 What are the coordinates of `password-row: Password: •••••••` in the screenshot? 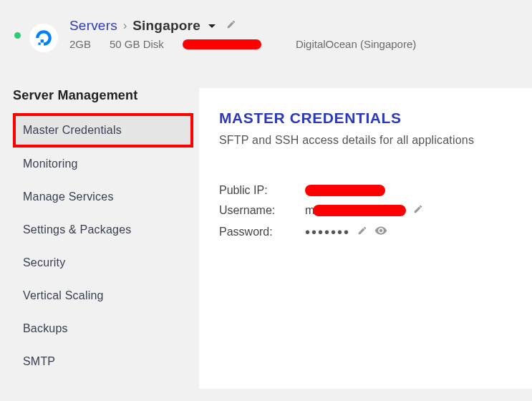 It's located at (365, 232).